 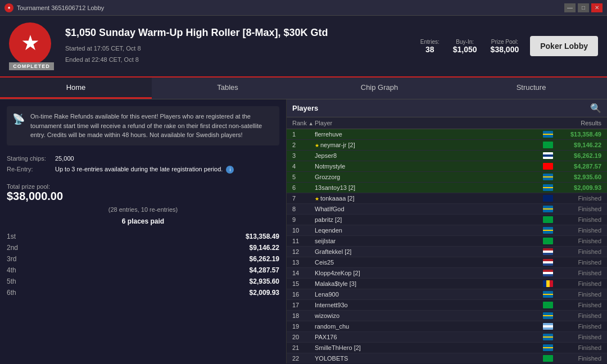 What do you see at coordinates (427, 337) in the screenshot?
I see `player-name: PAX176` at bounding box center [427, 337].